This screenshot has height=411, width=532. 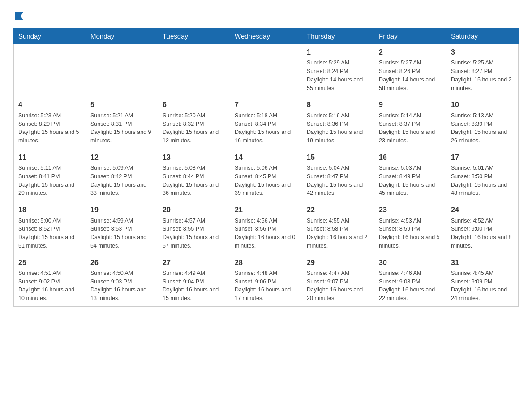 I want to click on day-info: Sunrise: 5:16 AM Sunset: 8:36 PM Dayligh…, so click(x=338, y=128).